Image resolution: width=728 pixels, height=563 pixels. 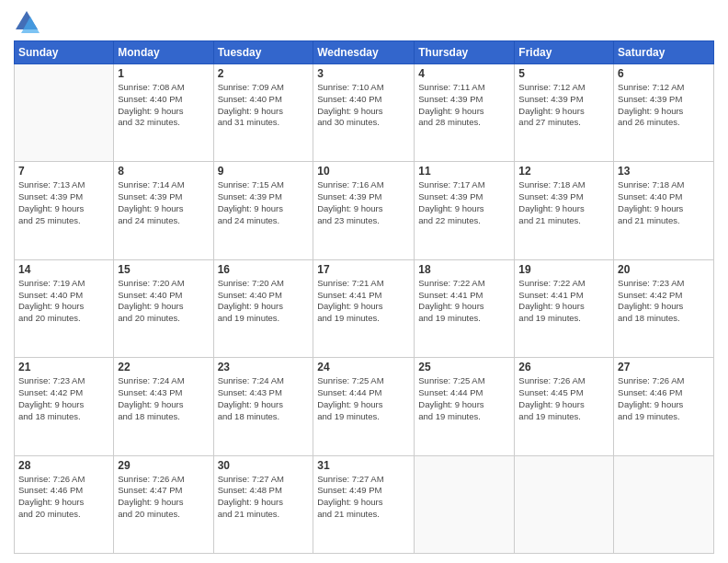 What do you see at coordinates (664, 211) in the screenshot?
I see `calendar-cell: 13Sunrise: 7:18 AM Sunset: 4:40 PM Dayli…` at bounding box center [664, 211].